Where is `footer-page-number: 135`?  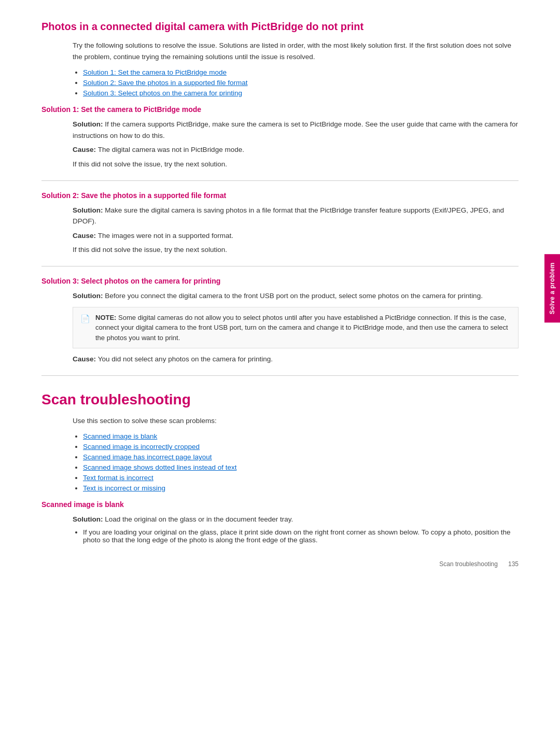 footer-page-number: 135 is located at coordinates (513, 564).